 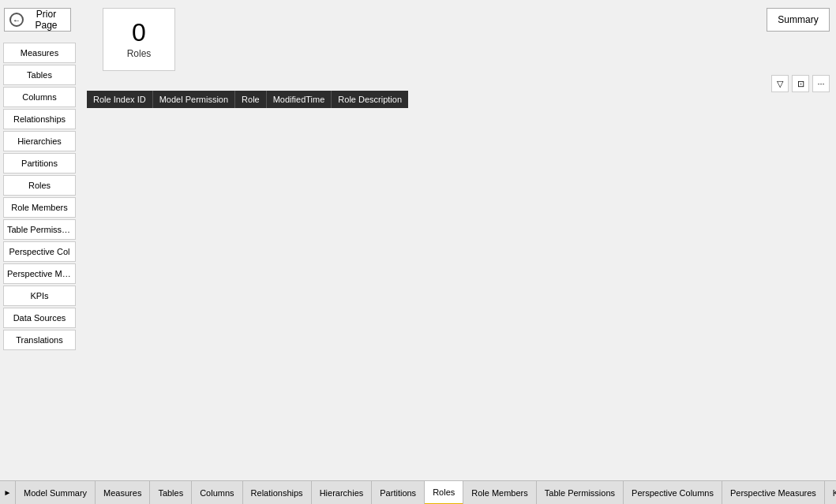 I want to click on table-header-role: Role, so click(x=251, y=99).